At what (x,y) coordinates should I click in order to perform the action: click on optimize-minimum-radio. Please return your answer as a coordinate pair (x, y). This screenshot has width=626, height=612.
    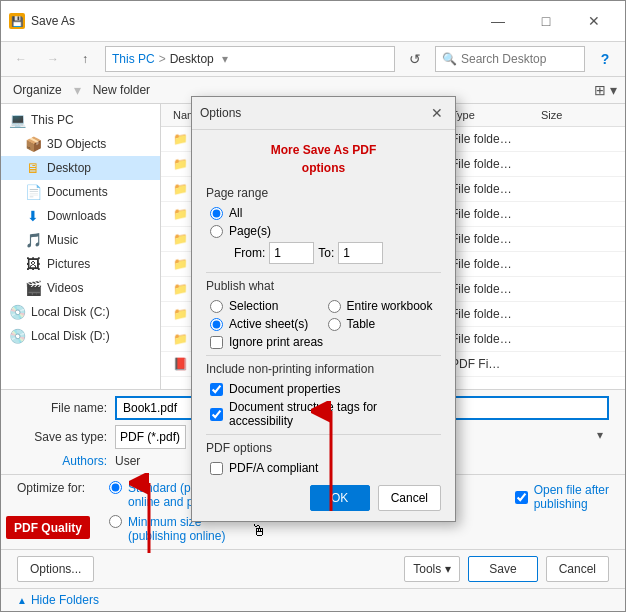
    Looking at the image, I should click on (116, 522).